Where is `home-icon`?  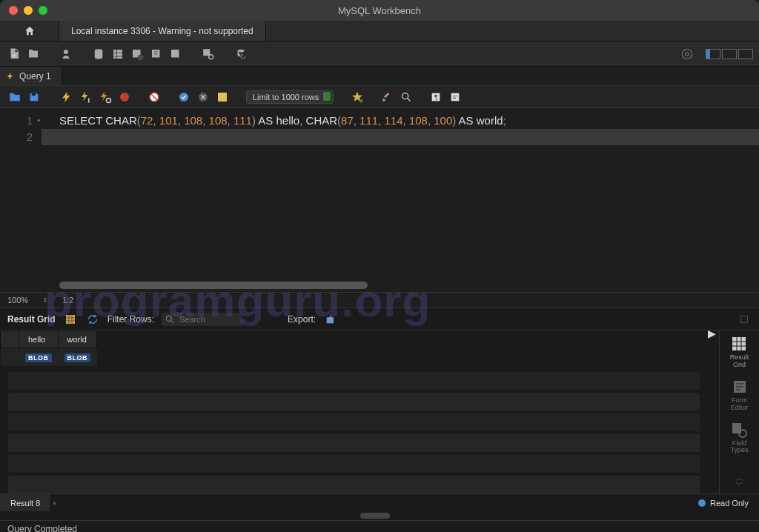 home-icon is located at coordinates (30, 31).